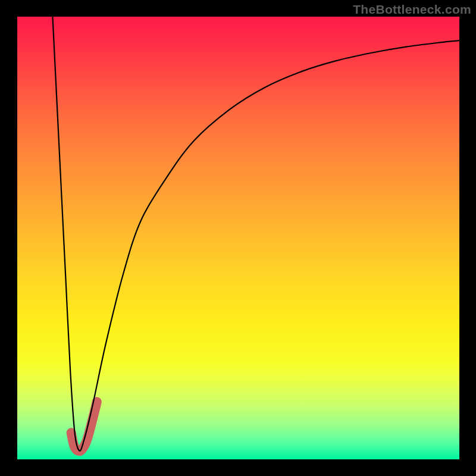  What do you see at coordinates (412, 10) in the screenshot?
I see `watermark-text: TheBottleneck.com` at bounding box center [412, 10].